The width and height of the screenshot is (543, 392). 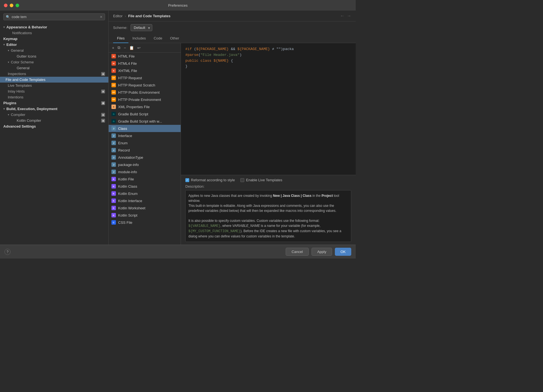 What do you see at coordinates (139, 38) in the screenshot?
I see `tab-includes: Includes` at bounding box center [139, 38].